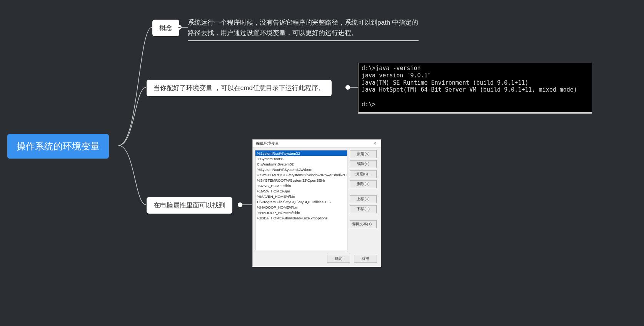  Describe the element at coordinates (301, 180) in the screenshot. I see `list-item: %SYSTEMROOT%\System32\OpenSSH\` at that location.